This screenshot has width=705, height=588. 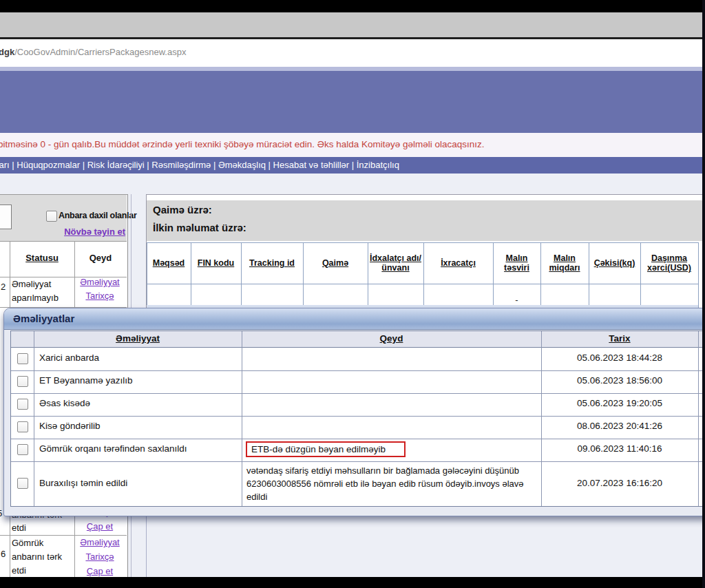 I want to click on letterbox-bottom, so click(x=352, y=582).